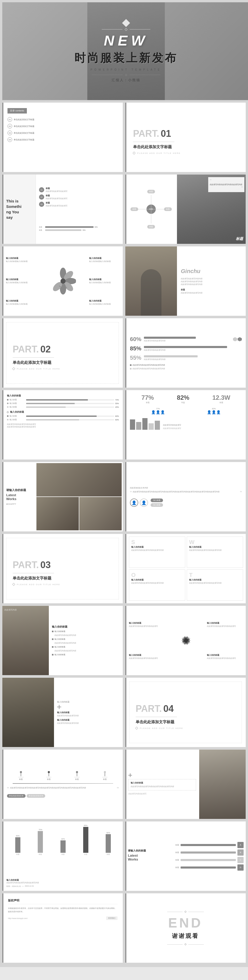  I want to click on ginchu-brand: Ginchu, so click(211, 271).